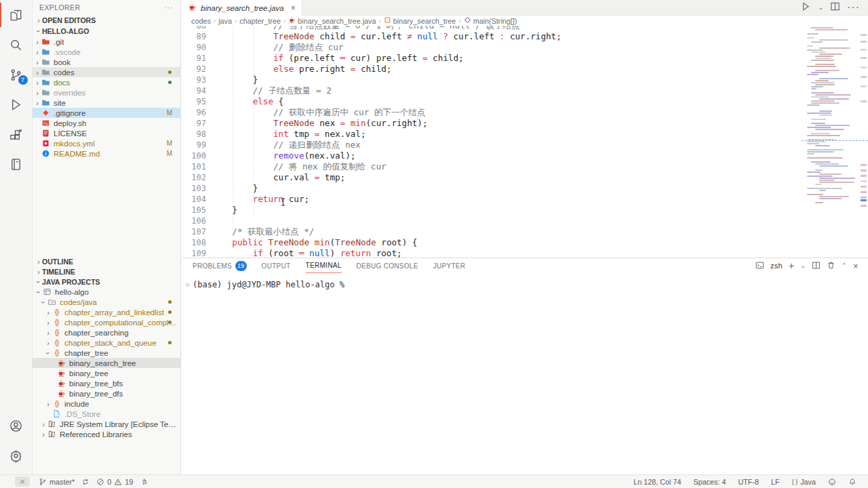  What do you see at coordinates (525, 102) in the screenshot?
I see `code-line-95: 95 else {` at bounding box center [525, 102].